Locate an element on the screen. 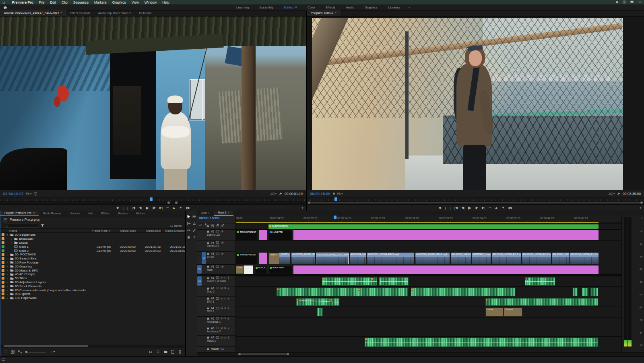 This screenshot has height=363, width=644. find-icon is located at coordinates (159, 352).